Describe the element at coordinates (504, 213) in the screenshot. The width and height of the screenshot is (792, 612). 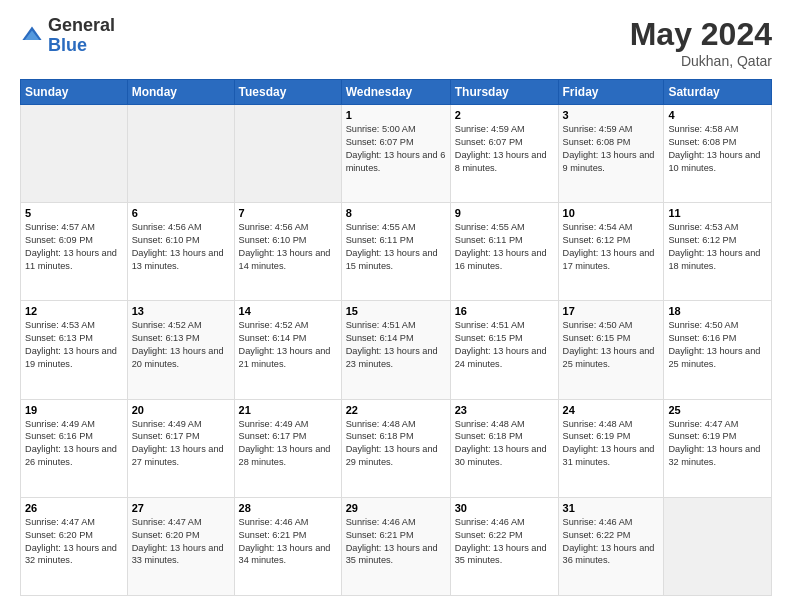
I see `day-number: 9` at that location.